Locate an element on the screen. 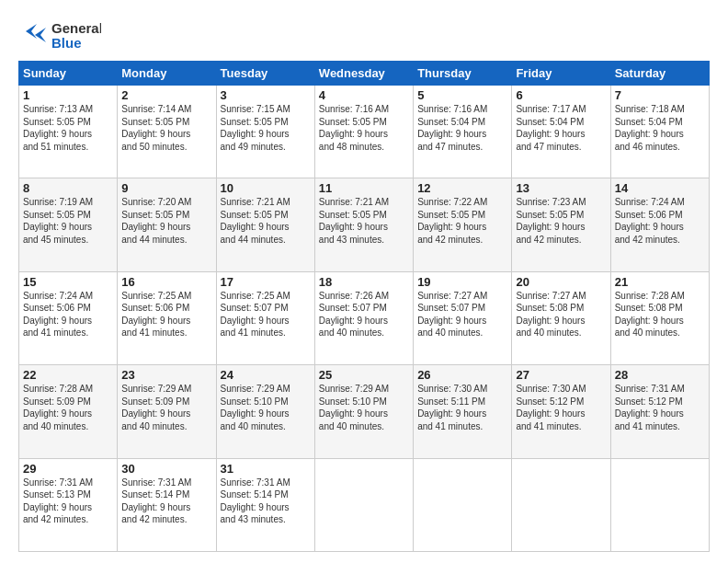  calendar-cell: 30Sunrise: 7:31 AMSunset: 5:14 PMDayligh… is located at coordinates (167, 504).